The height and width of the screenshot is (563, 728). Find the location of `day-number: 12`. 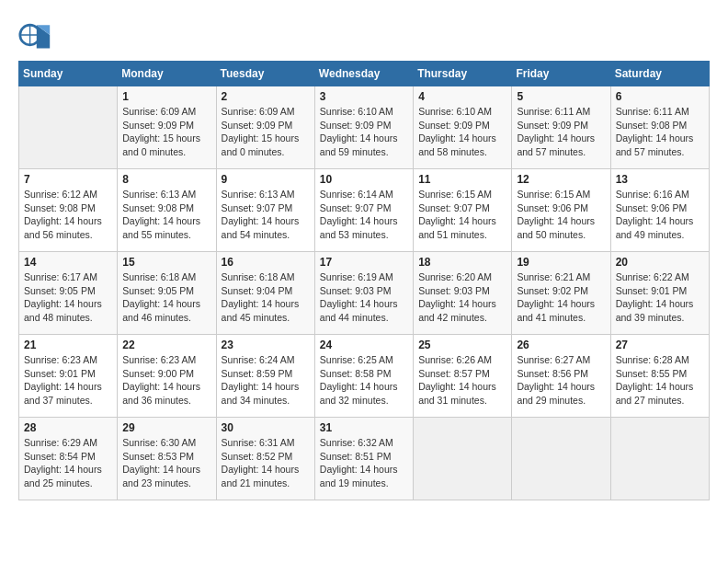

day-number: 12 is located at coordinates (561, 179).